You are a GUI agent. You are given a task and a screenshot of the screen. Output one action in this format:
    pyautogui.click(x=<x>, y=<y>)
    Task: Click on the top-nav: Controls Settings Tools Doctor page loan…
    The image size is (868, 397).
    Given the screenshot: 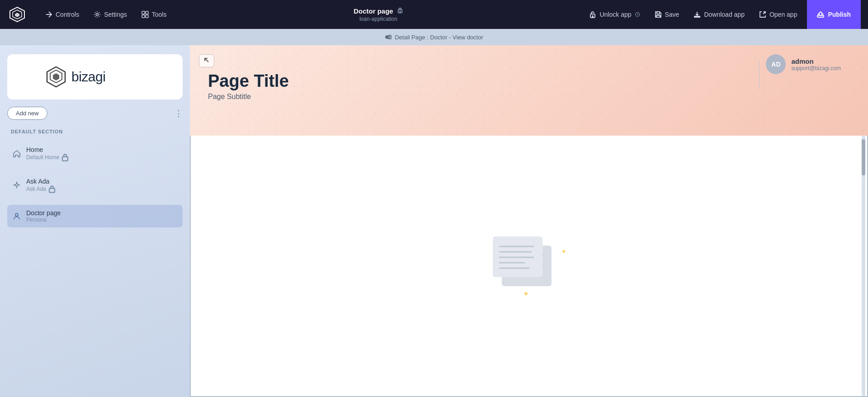 What is the action you would take?
    pyautogui.click(x=434, y=14)
    